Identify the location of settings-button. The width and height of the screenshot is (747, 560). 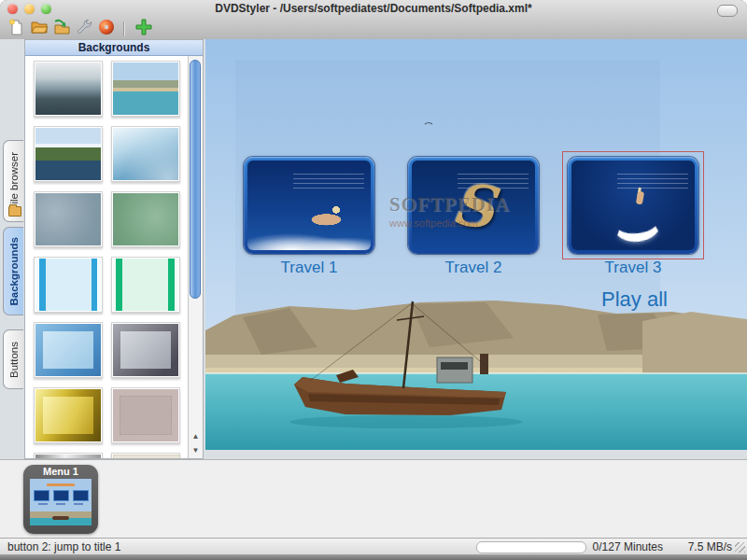
(84, 29).